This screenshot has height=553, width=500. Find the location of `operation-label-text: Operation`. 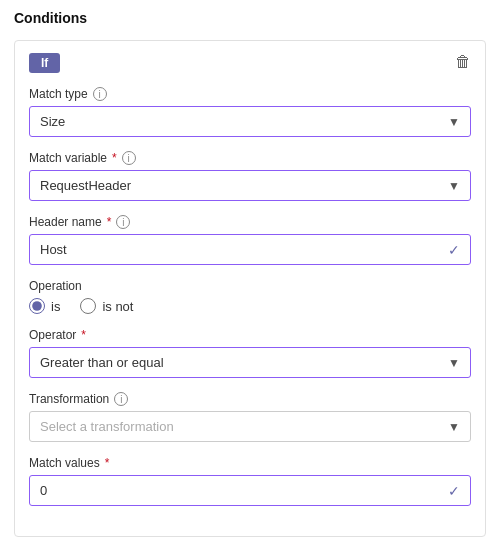

operation-label-text: Operation is located at coordinates (56, 286).